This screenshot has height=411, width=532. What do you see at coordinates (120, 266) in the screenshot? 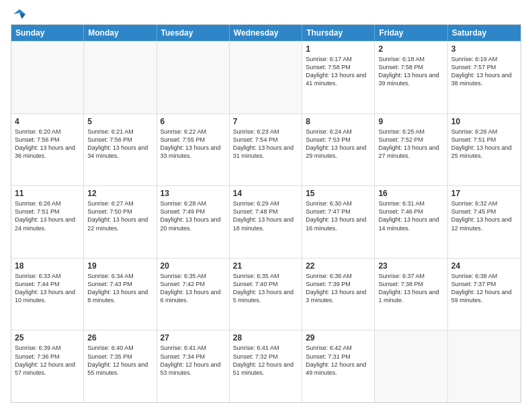
I see `day-number: 19` at bounding box center [120, 266].